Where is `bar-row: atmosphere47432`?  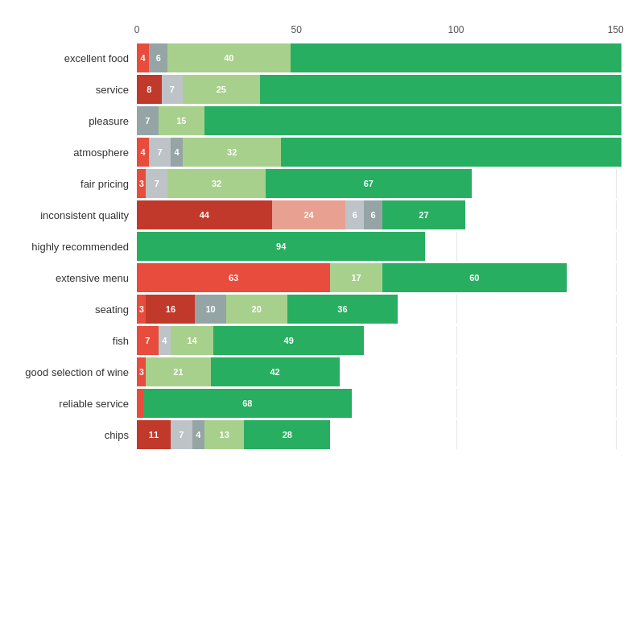
bar-row: atmosphere47432 is located at coordinates (378, 152).